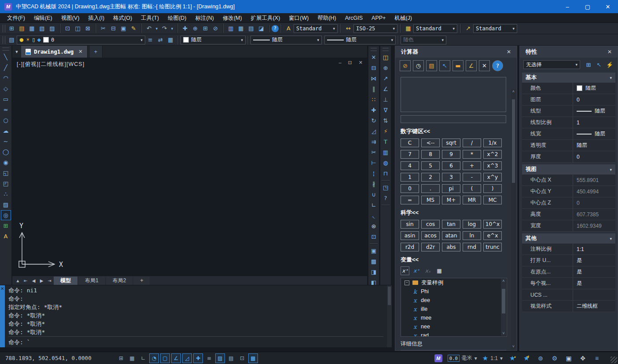 This screenshot has width=618, height=364. What do you see at coordinates (123, 28) in the screenshot?
I see `paste-icon: ▣` at bounding box center [123, 28].